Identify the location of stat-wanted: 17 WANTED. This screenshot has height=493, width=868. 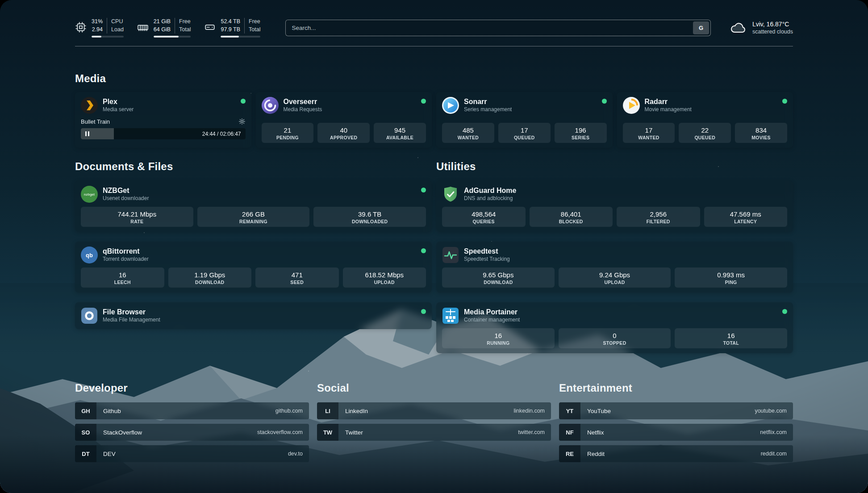
(649, 133).